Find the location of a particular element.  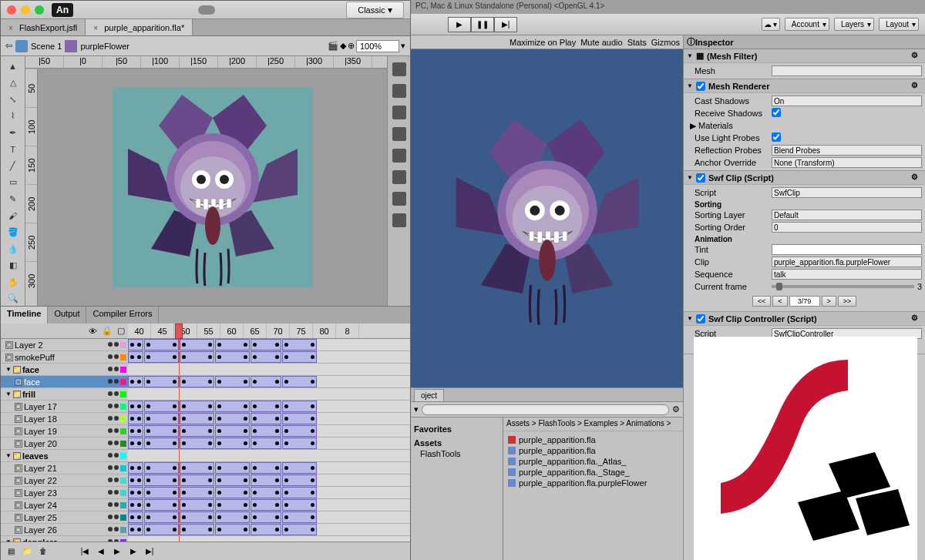

layer-row: ▢ Layer 17 is located at coordinates (205, 407).